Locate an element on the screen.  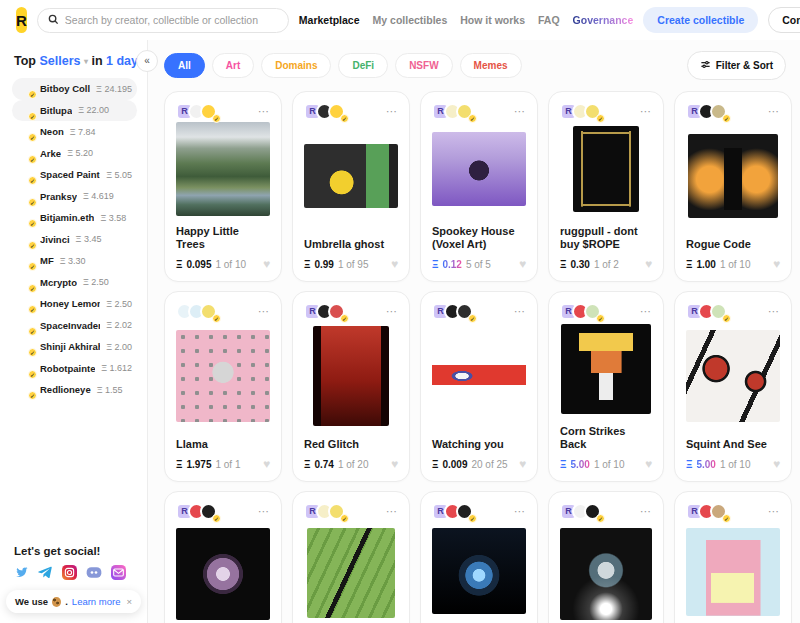
create-collectible-button: Create collectible is located at coordinates (700, 20).